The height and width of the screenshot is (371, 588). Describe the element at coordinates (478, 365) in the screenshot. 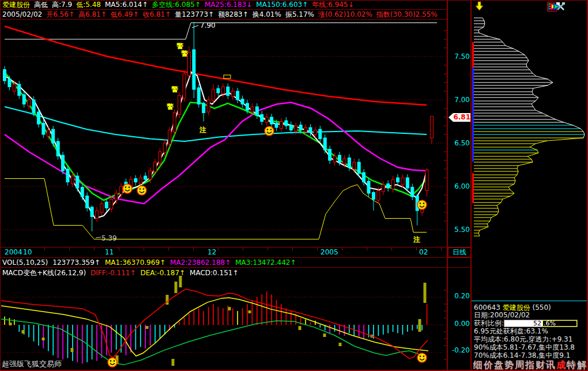

I see `tab-细: 细` at that location.